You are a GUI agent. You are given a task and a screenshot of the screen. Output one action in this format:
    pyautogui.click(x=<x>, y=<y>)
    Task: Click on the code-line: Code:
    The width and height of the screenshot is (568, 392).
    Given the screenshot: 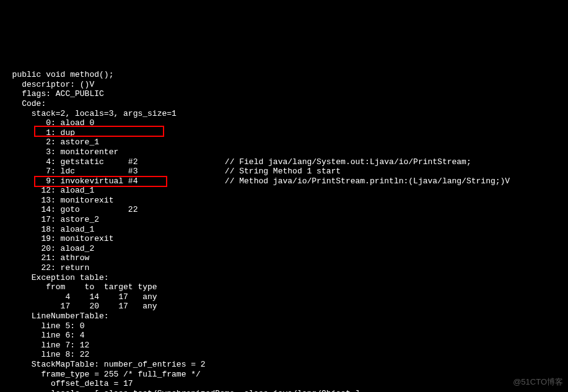 What is the action you would take?
    pyautogui.click(x=284, y=104)
    